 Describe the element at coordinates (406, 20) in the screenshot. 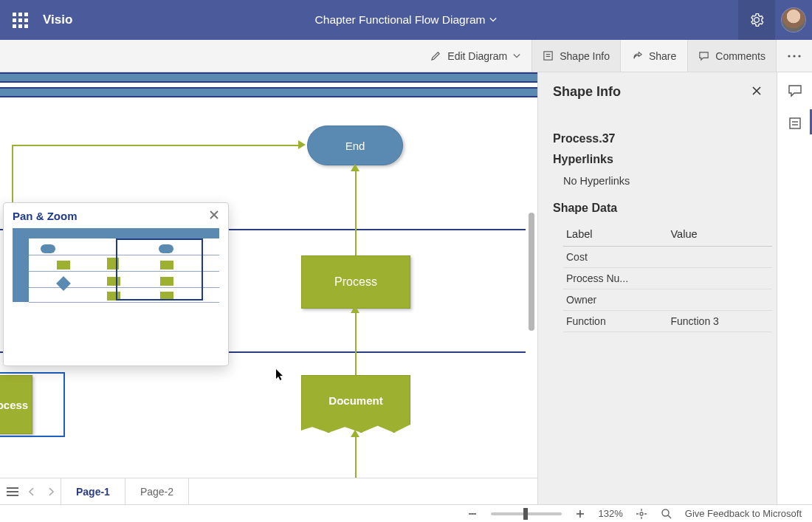

I see `document-title-dropdown: Chapter Functional Flow Diagram` at that location.